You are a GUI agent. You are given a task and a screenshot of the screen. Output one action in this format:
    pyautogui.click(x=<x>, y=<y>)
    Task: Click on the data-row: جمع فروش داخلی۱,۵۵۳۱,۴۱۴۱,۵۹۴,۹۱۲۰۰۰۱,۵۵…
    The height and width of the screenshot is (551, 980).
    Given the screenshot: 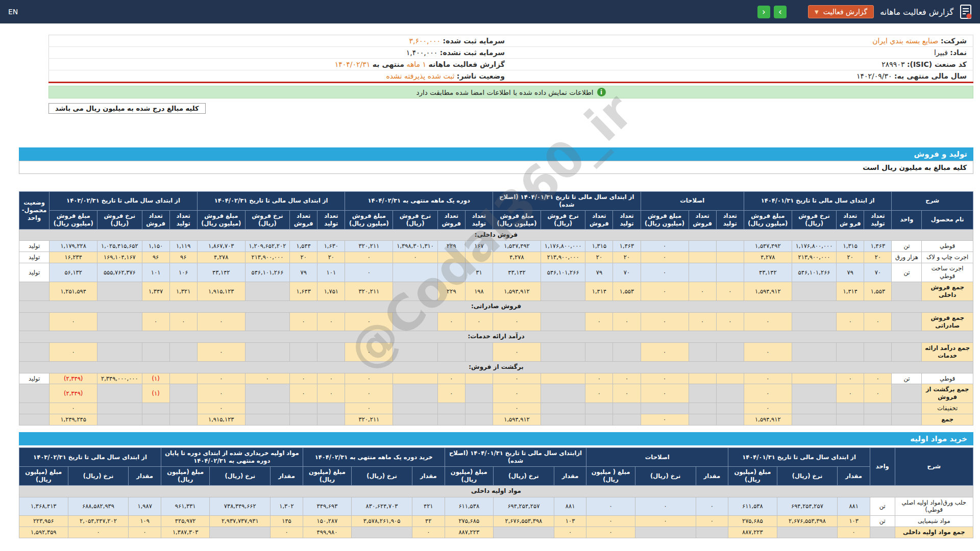 What is the action you would take?
    pyautogui.click(x=496, y=292)
    